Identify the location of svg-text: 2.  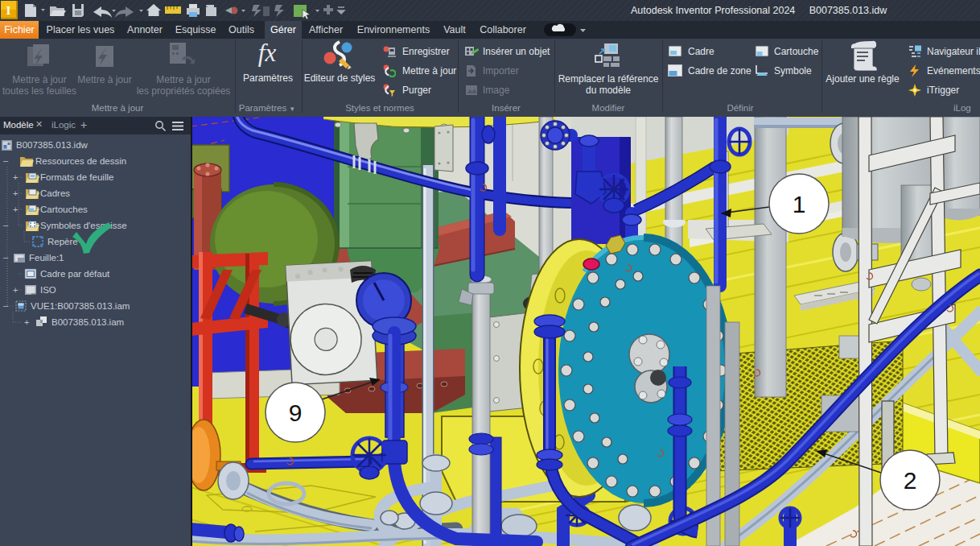
(911, 480).